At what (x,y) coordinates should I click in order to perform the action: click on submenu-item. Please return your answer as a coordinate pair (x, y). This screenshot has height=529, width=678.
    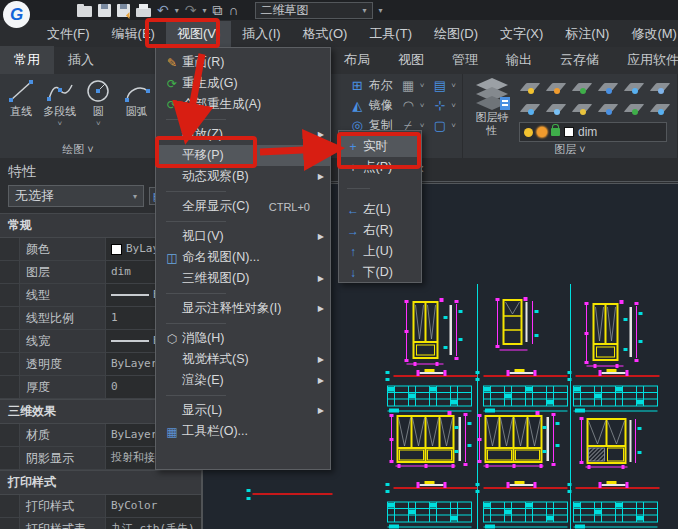
    Looking at the image, I should click on (380, 188).